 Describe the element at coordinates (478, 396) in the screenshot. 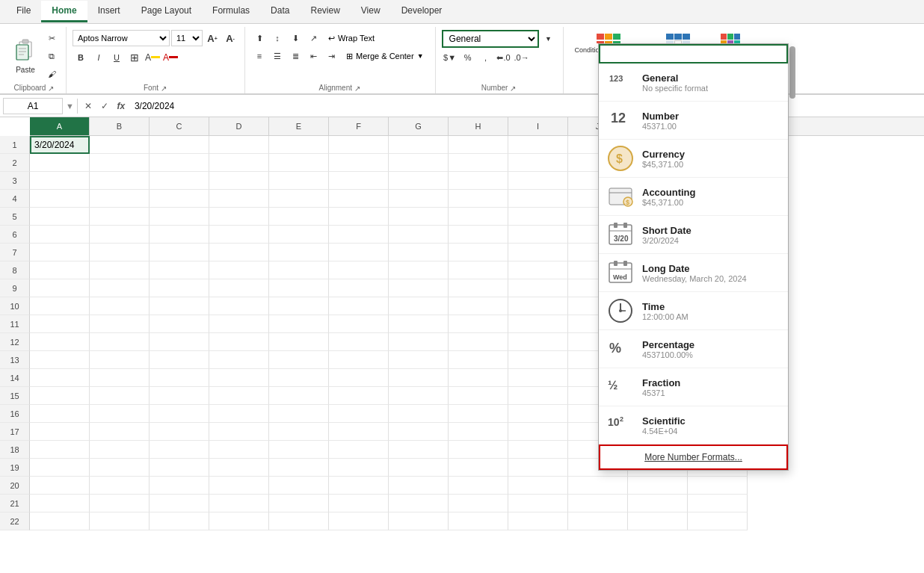

I see `cell-h15` at that location.